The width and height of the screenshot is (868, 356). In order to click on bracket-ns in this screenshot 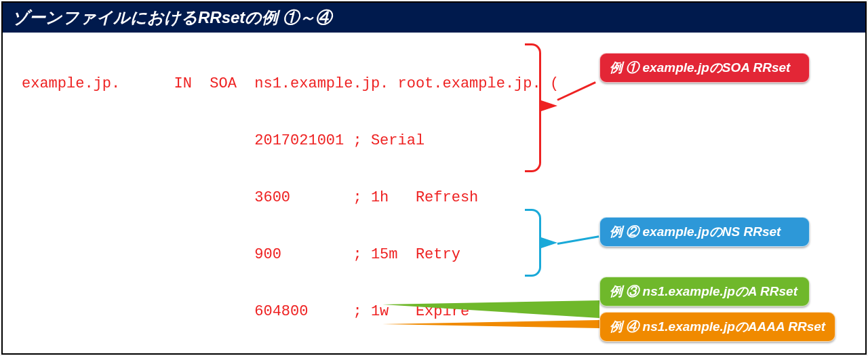, I will do `click(533, 243)`.